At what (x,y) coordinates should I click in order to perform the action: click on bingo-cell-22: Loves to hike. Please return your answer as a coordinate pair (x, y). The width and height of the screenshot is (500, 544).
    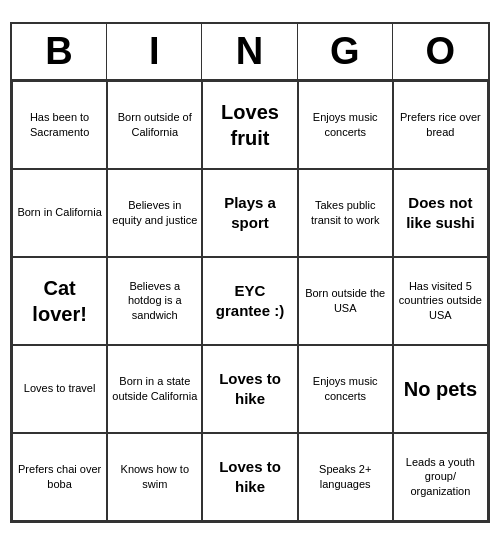
    Looking at the image, I should click on (250, 477).